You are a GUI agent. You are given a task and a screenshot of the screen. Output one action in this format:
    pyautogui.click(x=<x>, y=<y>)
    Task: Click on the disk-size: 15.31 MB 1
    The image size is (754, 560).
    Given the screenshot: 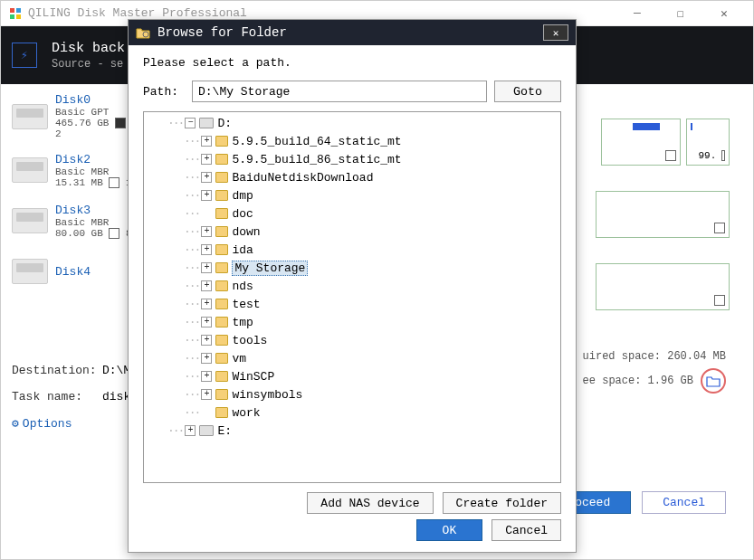 What is the action you would take?
    pyautogui.click(x=96, y=183)
    